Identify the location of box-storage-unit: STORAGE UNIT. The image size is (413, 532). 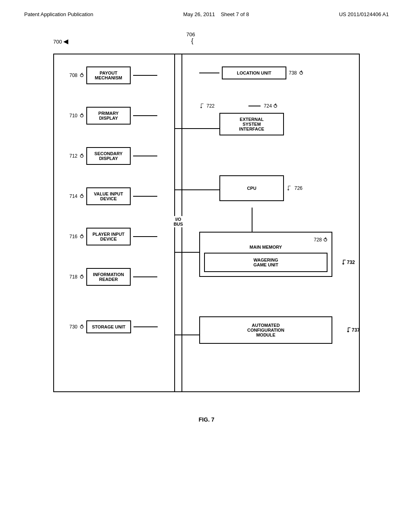
(109, 327).